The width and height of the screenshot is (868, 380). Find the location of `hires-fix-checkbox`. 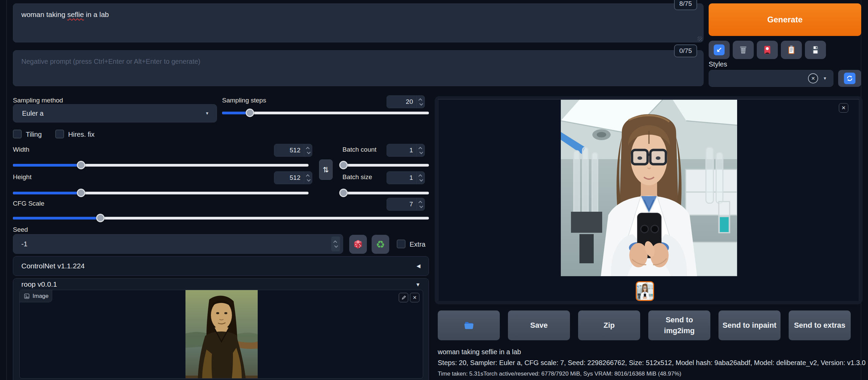

hires-fix-checkbox is located at coordinates (60, 134).